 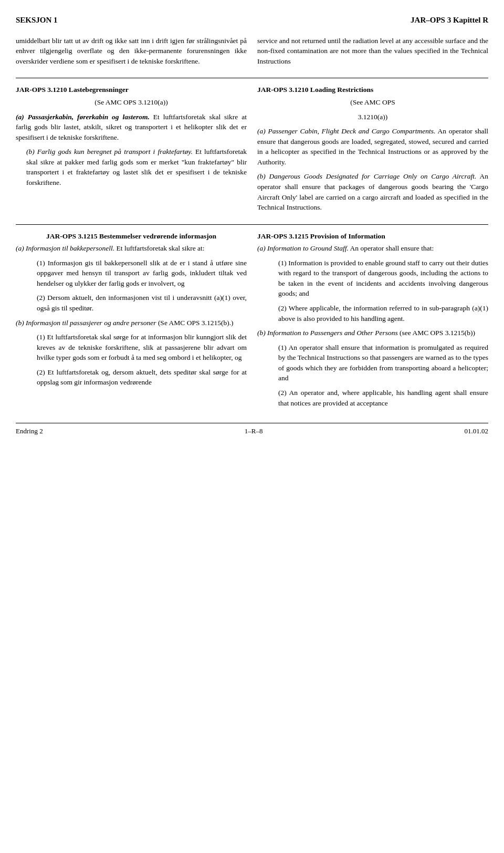 What do you see at coordinates (83, 117) in the screenshot?
I see `section-1210-left-p1-label: (a) Passasjerkabin, førerkabin og laster…` at bounding box center [83, 117].